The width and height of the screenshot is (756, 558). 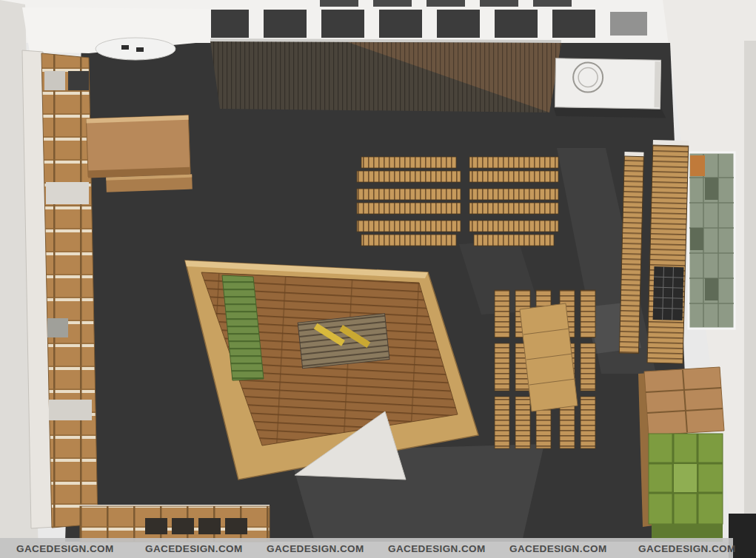 What do you see at coordinates (669, 293) in the screenshot?
I see `compartment-grid` at bounding box center [669, 293].